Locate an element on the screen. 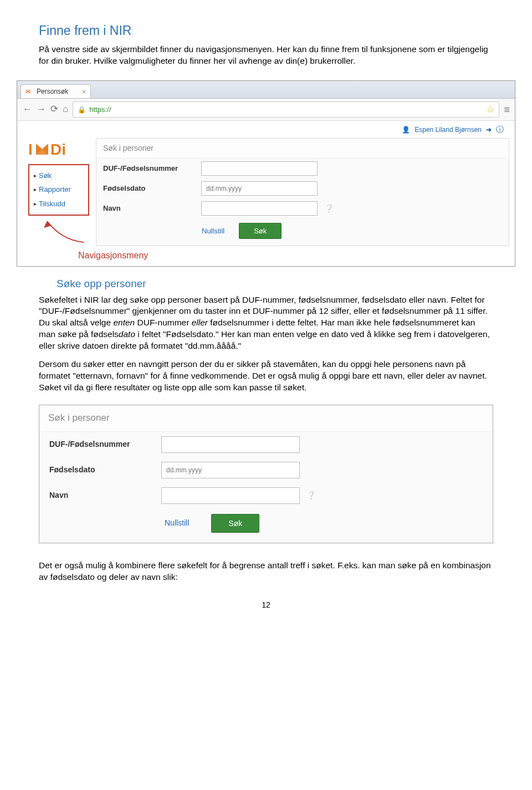  lock-icon: 🔒 is located at coordinates (82, 110).